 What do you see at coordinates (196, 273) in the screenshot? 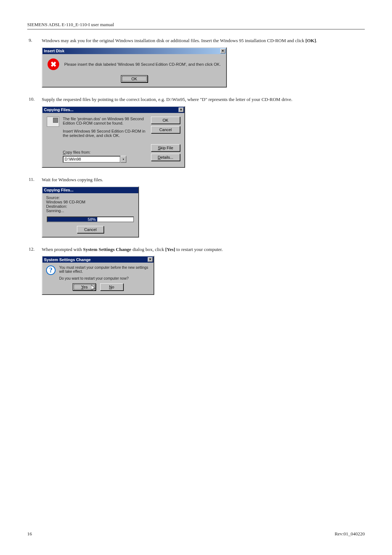
I see `step-12: 12. When prompted with System Settings C…` at bounding box center [196, 273].